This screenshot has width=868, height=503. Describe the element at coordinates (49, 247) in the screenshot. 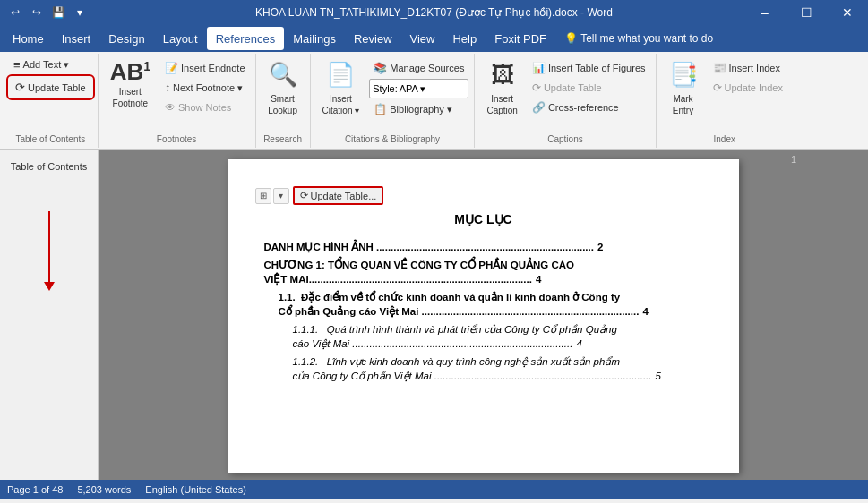

I see `arrow-line` at that location.